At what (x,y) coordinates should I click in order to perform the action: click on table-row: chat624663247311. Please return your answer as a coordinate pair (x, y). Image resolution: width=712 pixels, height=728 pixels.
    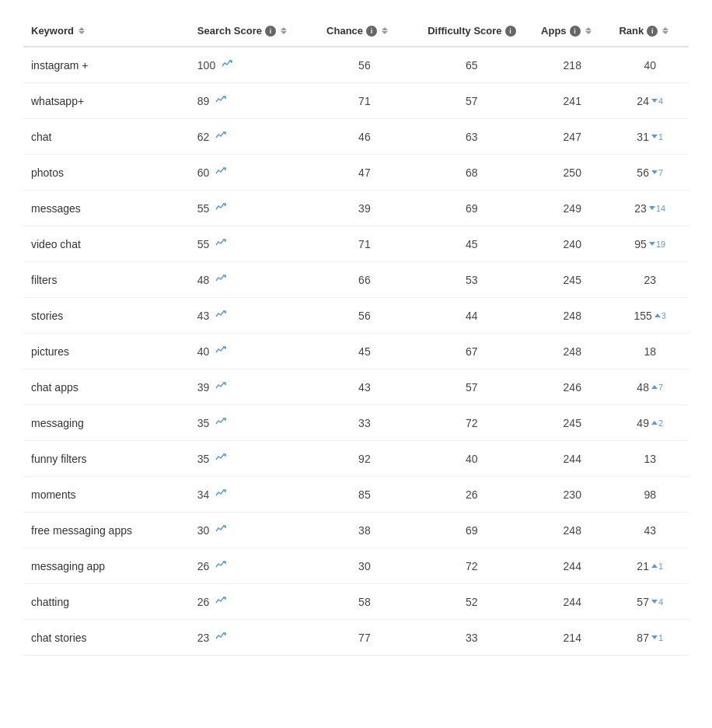
    Looking at the image, I should click on (356, 137).